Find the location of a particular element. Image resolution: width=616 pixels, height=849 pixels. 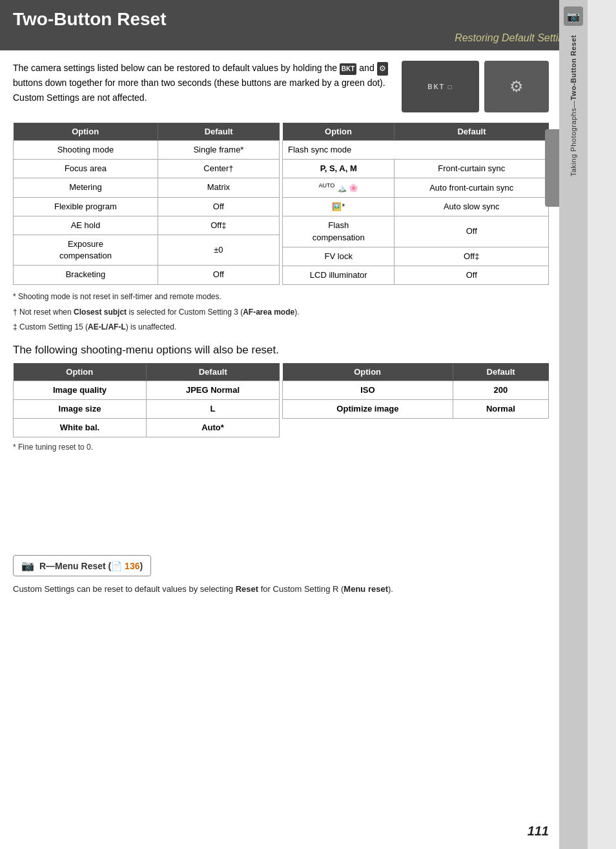

option-image-size: Image size is located at coordinates (80, 410).